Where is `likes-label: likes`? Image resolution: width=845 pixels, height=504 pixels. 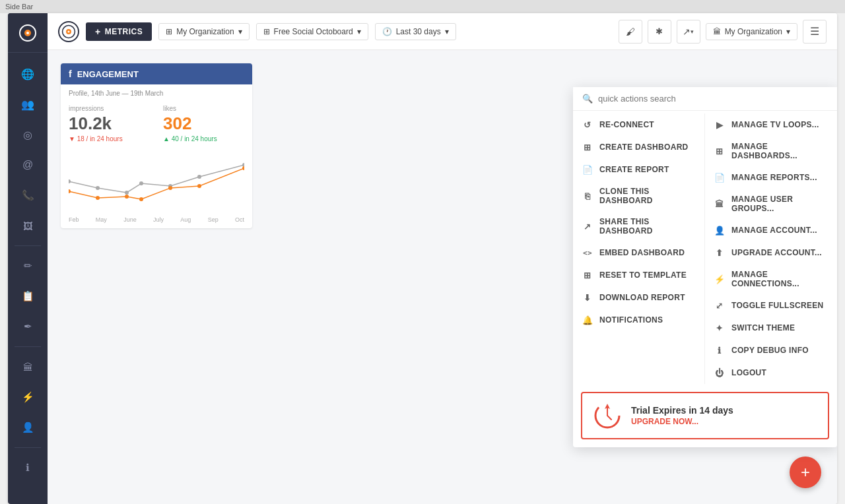
likes-label: likes is located at coordinates (203, 108).